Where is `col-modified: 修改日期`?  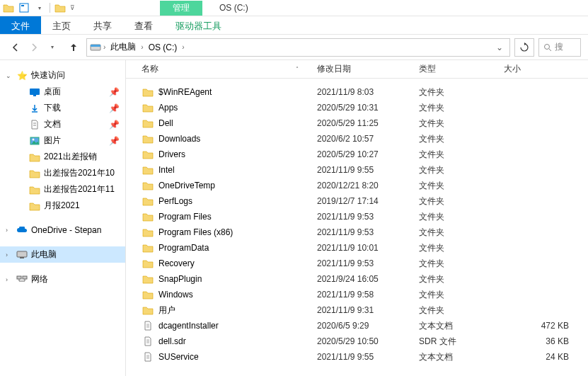
col-modified: 修改日期 is located at coordinates (362, 69).